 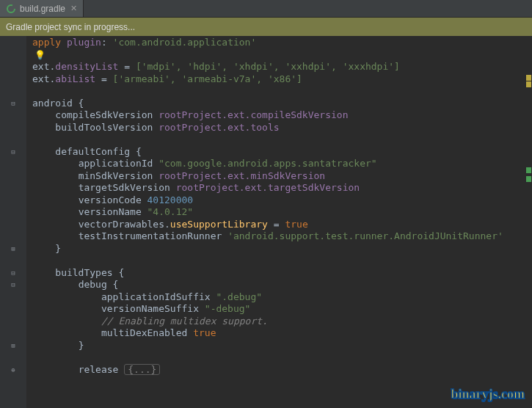 I want to click on string: ['mdpi', 'hdpi', 'xhdpi', 'xxhdpi', 'xxx…, so click(x=268, y=66).